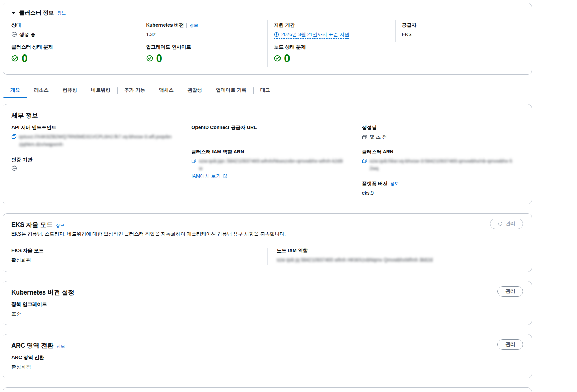 The image size is (577, 392). I want to click on cluster-info-row-1: 상태 생성 중 Kubernetes 버전 정보 1.32, so click(267, 31).